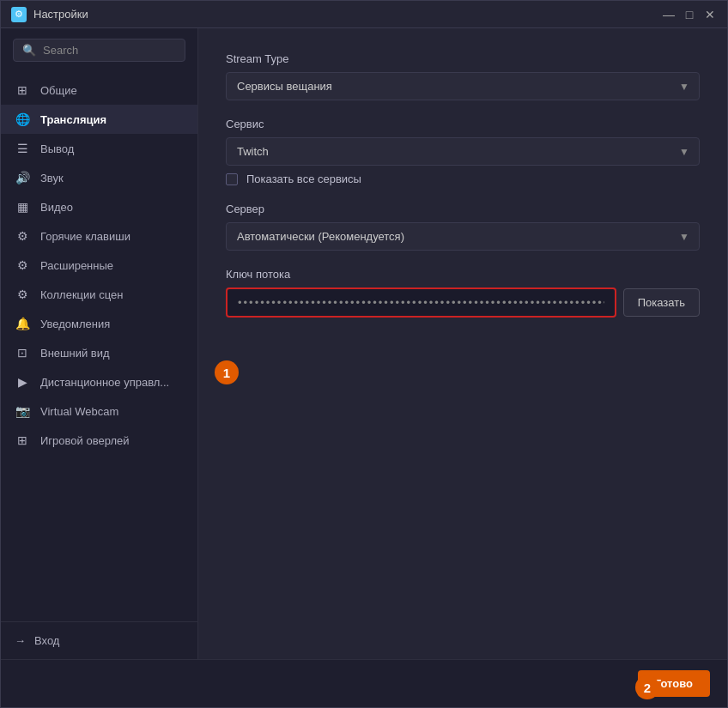 This screenshot has width=728, height=708. What do you see at coordinates (22, 236) in the screenshot?
I see `hotkeys-icon: ⚙` at bounding box center [22, 236].